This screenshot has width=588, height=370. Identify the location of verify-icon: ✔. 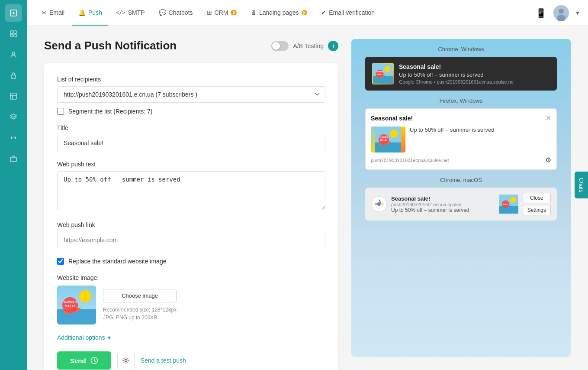
(324, 13).